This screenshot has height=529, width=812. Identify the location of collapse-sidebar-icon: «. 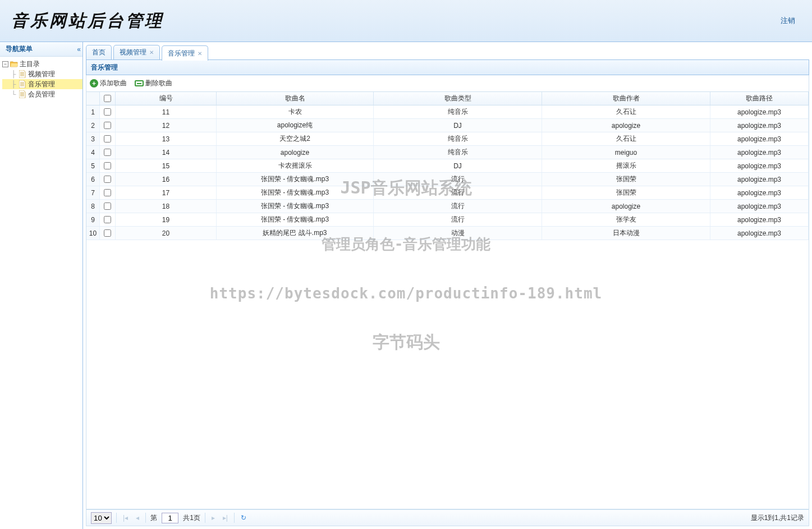
(78, 49).